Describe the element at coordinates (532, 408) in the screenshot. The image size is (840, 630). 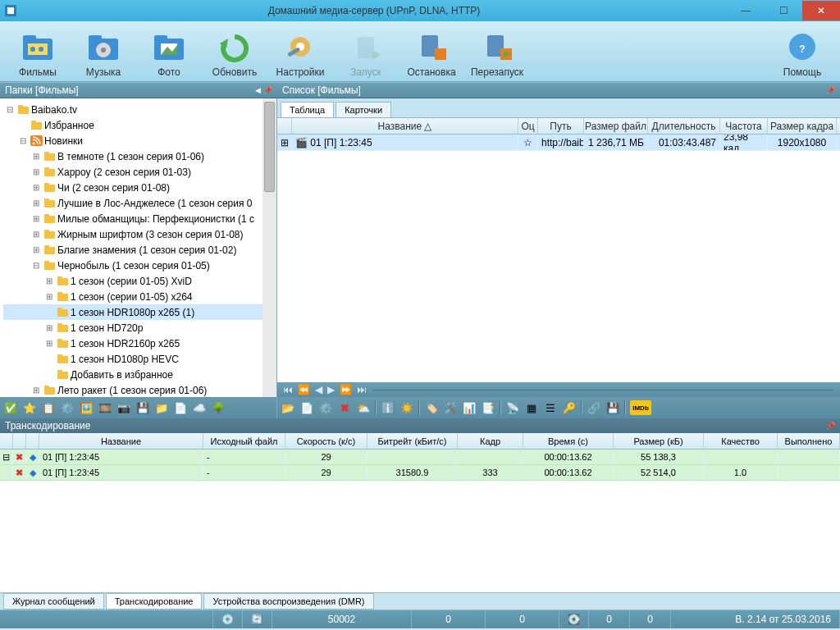
I see `grid-icon: ▦` at that location.